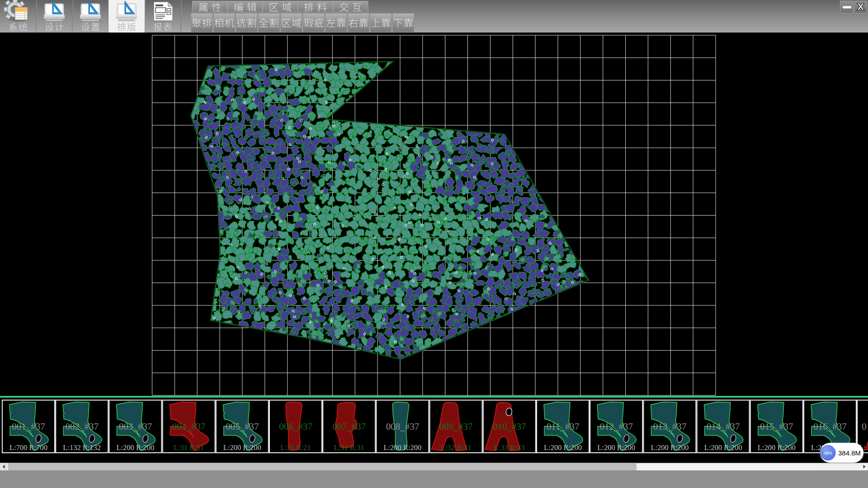  Describe the element at coordinates (28, 427) in the screenshot. I see `svg-text: 001_#37` at that location.